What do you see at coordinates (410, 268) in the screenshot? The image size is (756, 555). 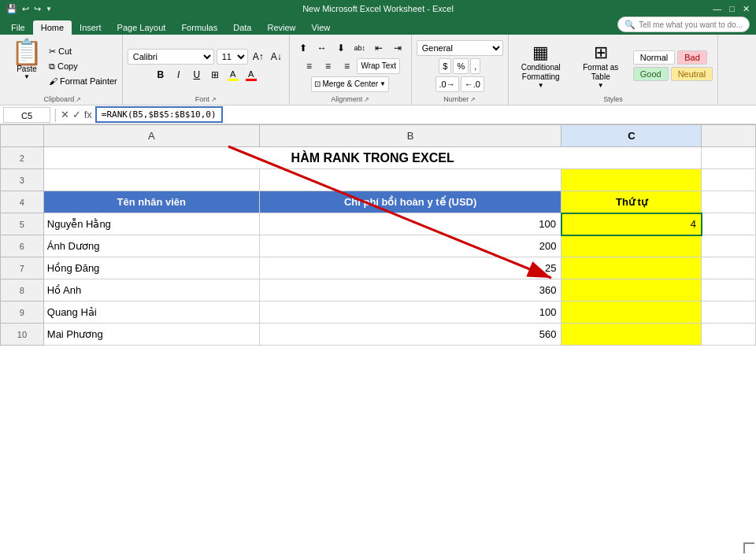 I see `cell-b7: 25` at bounding box center [410, 268].